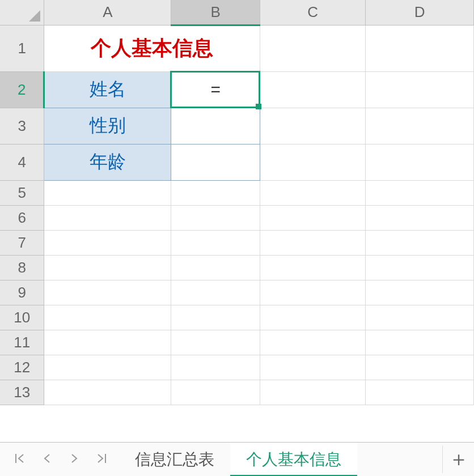 This screenshot has width=474, height=476. What do you see at coordinates (420, 392) in the screenshot?
I see `cell-d13` at bounding box center [420, 392].